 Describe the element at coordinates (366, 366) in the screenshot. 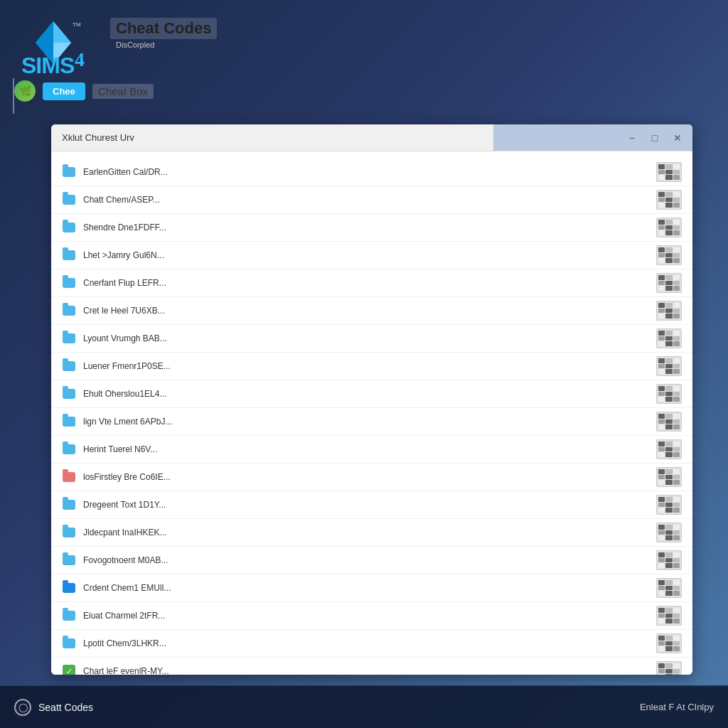

I see `item-text: Luener Fmenr1P0SE...` at that location.